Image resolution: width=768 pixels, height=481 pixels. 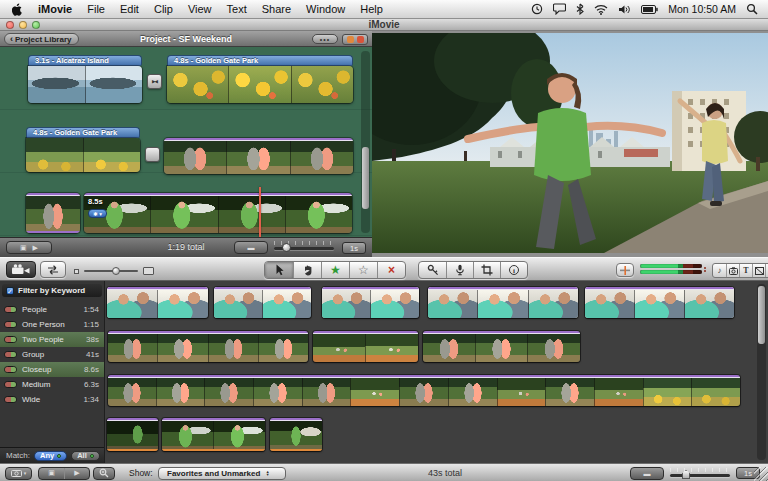 What do you see at coordinates (335, 270) in the screenshot?
I see `favorite-button: ★` at bounding box center [335, 270].